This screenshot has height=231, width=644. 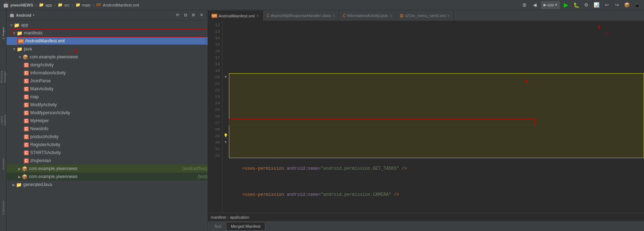 I want to click on bottom-tab-merged: Merged Manifest, so click(x=246, y=226).